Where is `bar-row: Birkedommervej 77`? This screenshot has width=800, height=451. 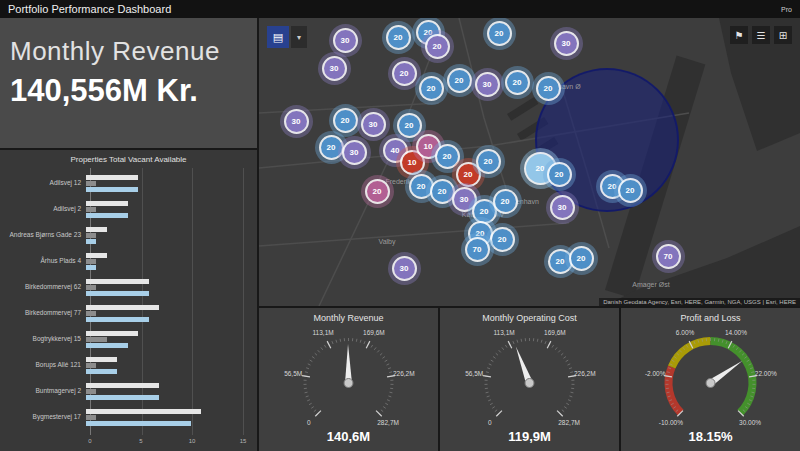 bar-row: Birkedommervej 77 is located at coordinates (122, 313).